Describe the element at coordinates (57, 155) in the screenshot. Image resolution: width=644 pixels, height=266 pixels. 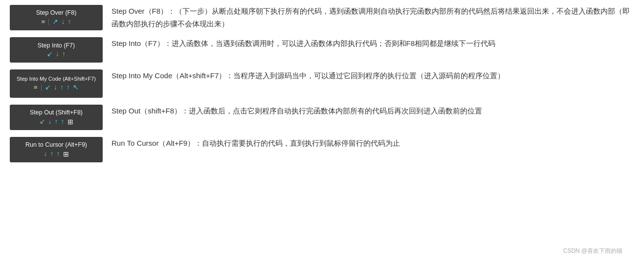
I see `run-to-cursor-icons: ↓ ↑ ↑ ⊞` at that location.